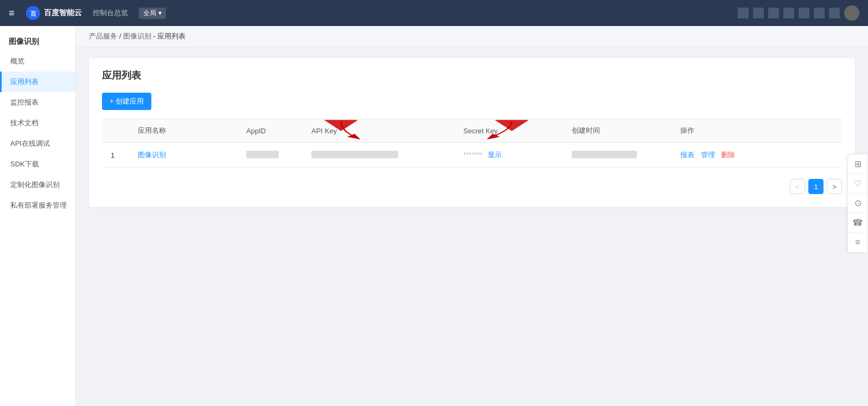 This screenshot has height=406, width=868. Describe the element at coordinates (509, 131) in the screenshot. I see `col-header-secretkey: Secret Key` at that location.